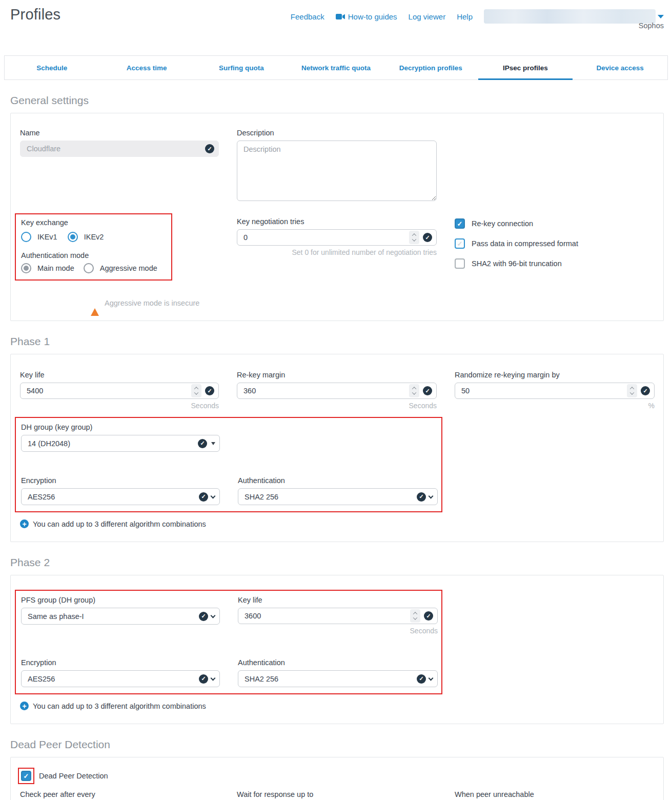 This screenshot has height=800, width=672. Describe the element at coordinates (120, 679) in the screenshot. I see `phase2-encryption-select: AES256 ✓` at that location.